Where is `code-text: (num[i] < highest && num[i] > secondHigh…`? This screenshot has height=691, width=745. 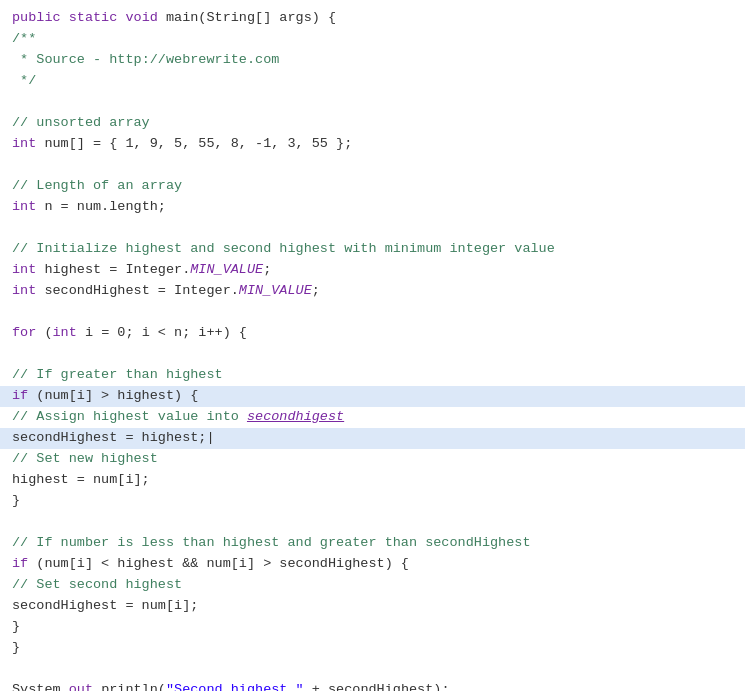
code-text: (num[i] < highest && num[i] > secondHigh… is located at coordinates (218, 564).